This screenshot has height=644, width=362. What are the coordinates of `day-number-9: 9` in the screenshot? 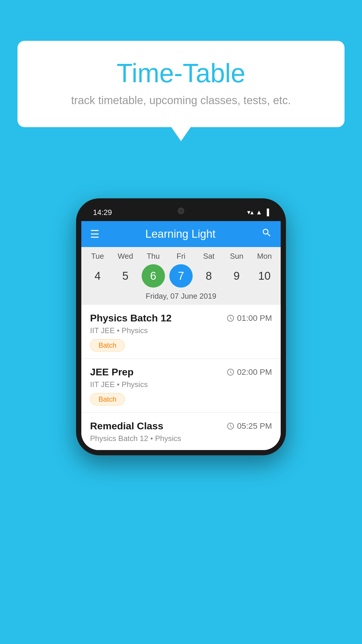 It's located at (237, 276).